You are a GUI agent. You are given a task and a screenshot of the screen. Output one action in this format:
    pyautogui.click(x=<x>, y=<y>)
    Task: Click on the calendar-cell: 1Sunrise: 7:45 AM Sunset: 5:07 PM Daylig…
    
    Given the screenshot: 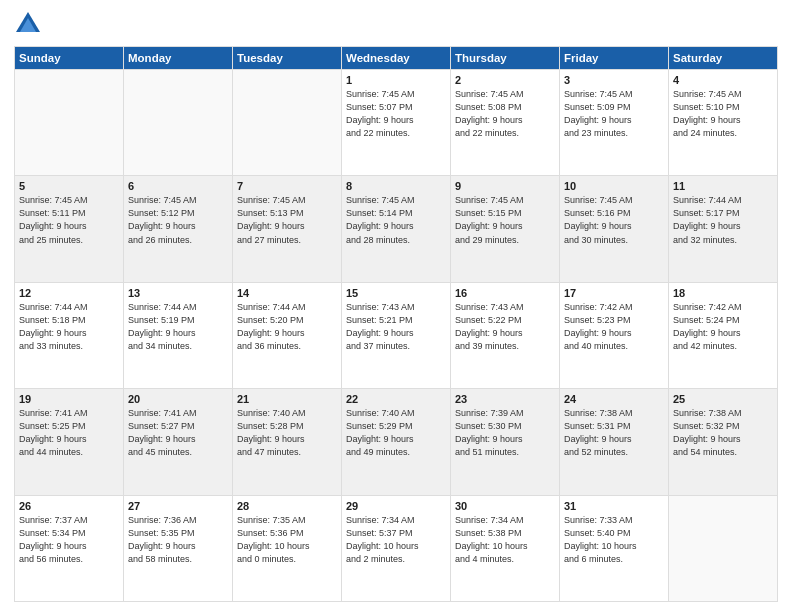 What is the action you would take?
    pyautogui.click(x=396, y=123)
    